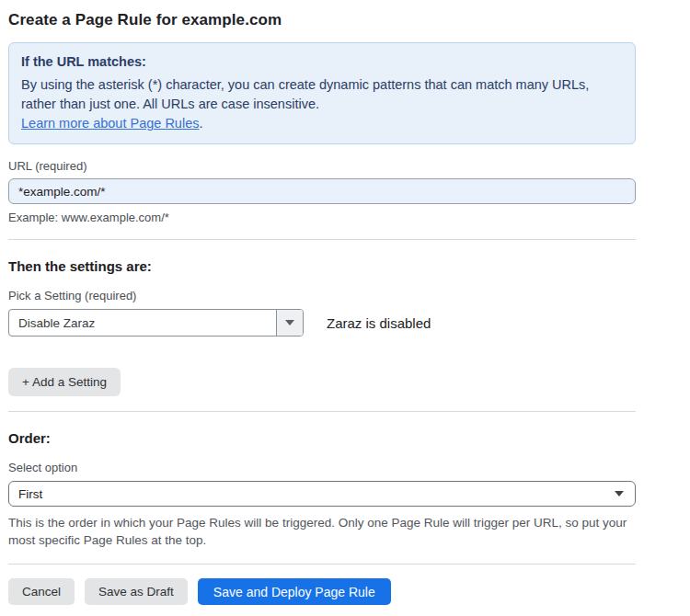 The image size is (690, 616). What do you see at coordinates (64, 382) in the screenshot?
I see `add-setting-button: + Add a Setting` at bounding box center [64, 382].